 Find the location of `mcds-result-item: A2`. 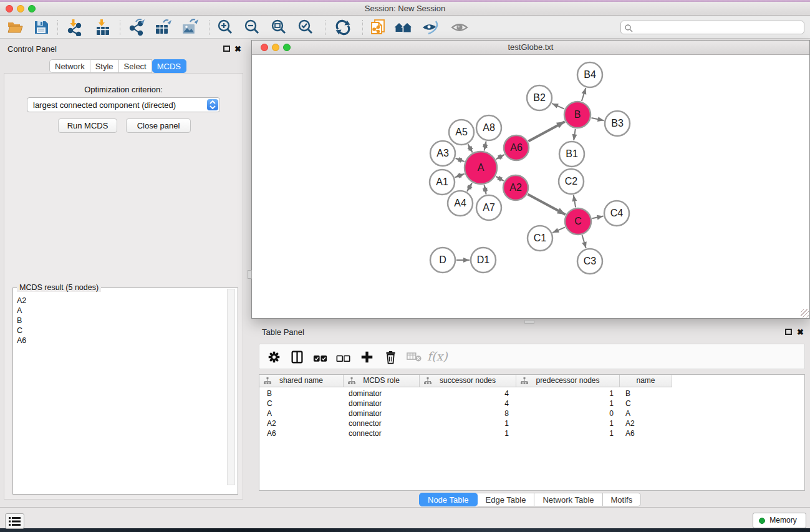

mcds-result-item: A2 is located at coordinates (21, 301).